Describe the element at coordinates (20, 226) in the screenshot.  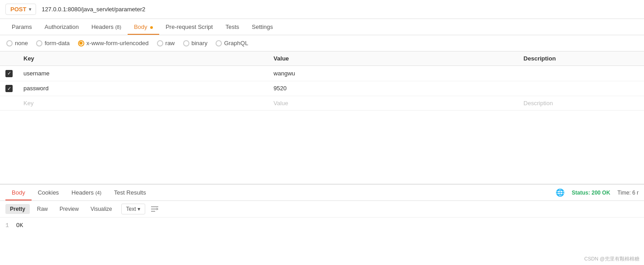
I see `code-content: OK` at that location.